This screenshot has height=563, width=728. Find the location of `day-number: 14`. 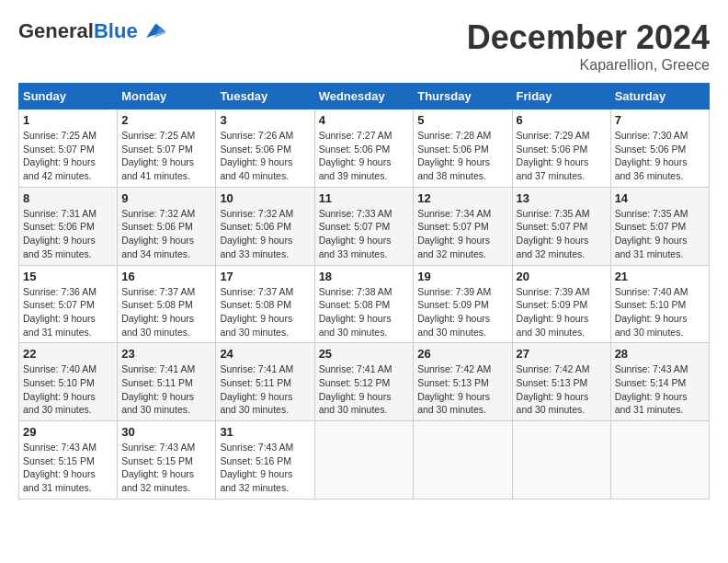

day-number: 14 is located at coordinates (660, 199).